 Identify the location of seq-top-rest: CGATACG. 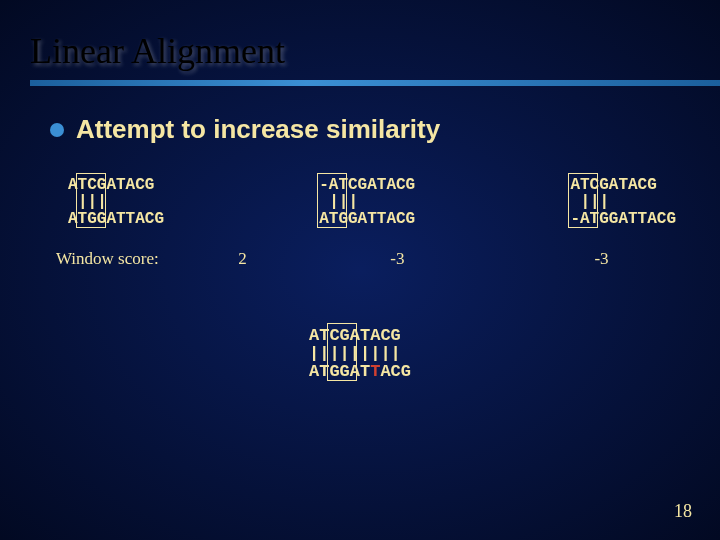
(364, 336).